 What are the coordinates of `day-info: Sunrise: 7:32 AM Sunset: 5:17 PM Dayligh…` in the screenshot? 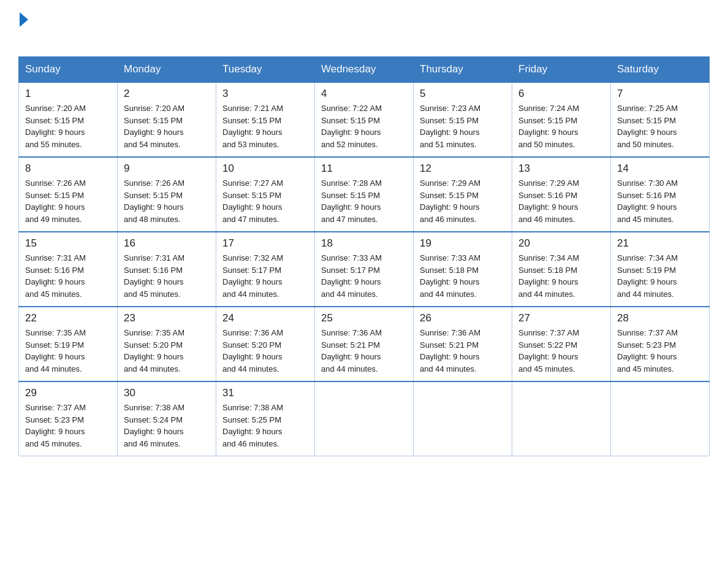 It's located at (266, 276).